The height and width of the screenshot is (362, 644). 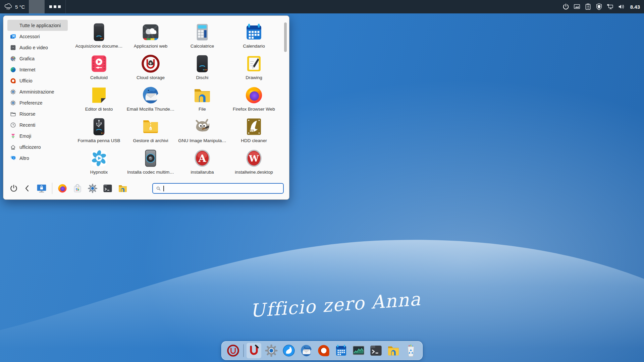 What do you see at coordinates (359, 351) in the screenshot?
I see `system-monitor-icon` at bounding box center [359, 351].